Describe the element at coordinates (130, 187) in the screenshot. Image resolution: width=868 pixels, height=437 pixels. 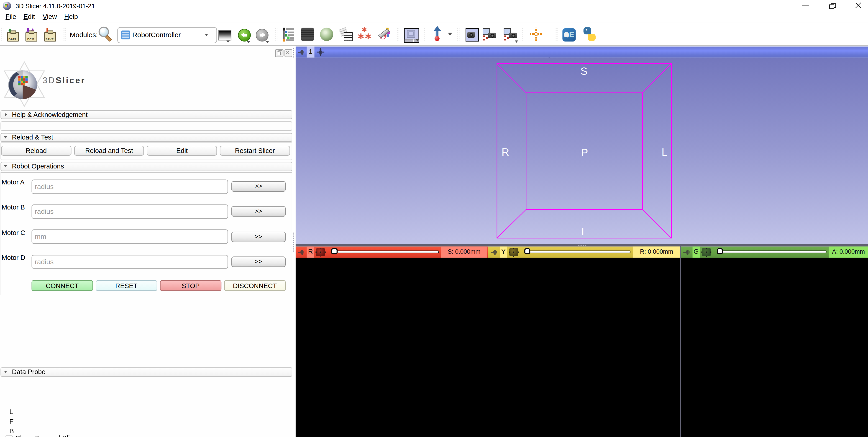
I see `motor-a-input` at that location.